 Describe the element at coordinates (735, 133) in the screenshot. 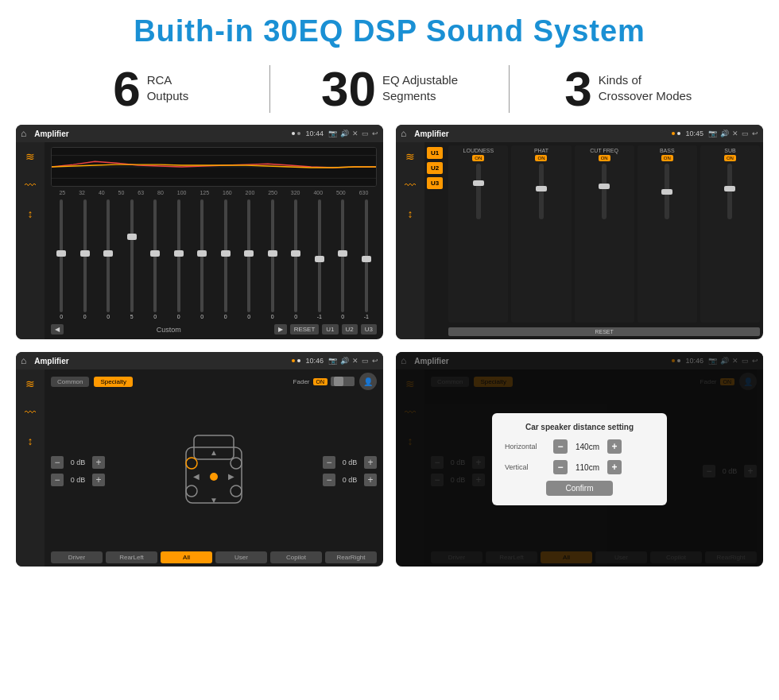

I see `close-icon-2: ✕` at that location.